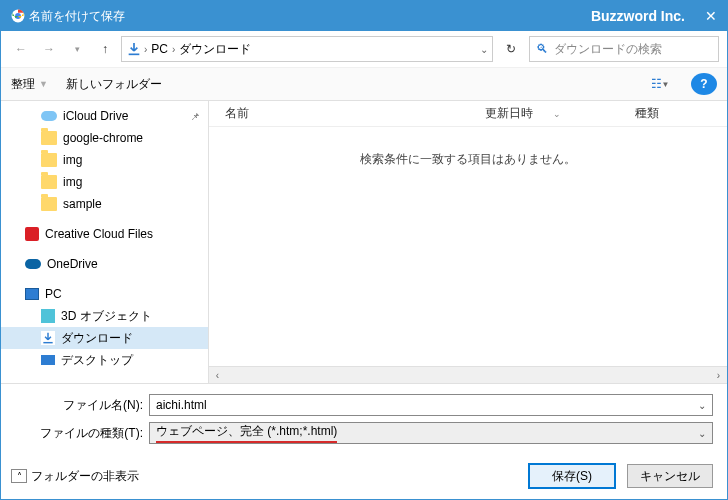  What do you see at coordinates (511, 49) in the screenshot?
I see `refresh-button: ↻` at bounding box center [511, 49].